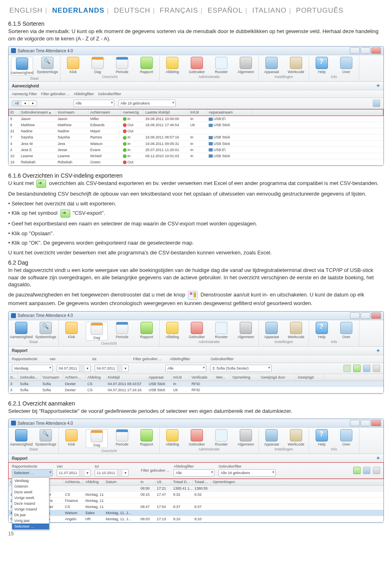 Image resolution: width=392 pixels, height=586 pixels. Describe the element at coordinates (196, 156) in the screenshot. I see `table-row: 10LeanneLeanneMcNeilIn09.12.2010 10:01:0…` at that location.